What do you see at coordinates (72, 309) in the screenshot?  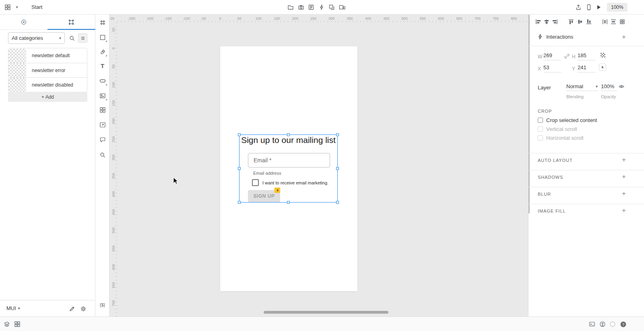 I see `edit-library-button` at bounding box center [72, 309].